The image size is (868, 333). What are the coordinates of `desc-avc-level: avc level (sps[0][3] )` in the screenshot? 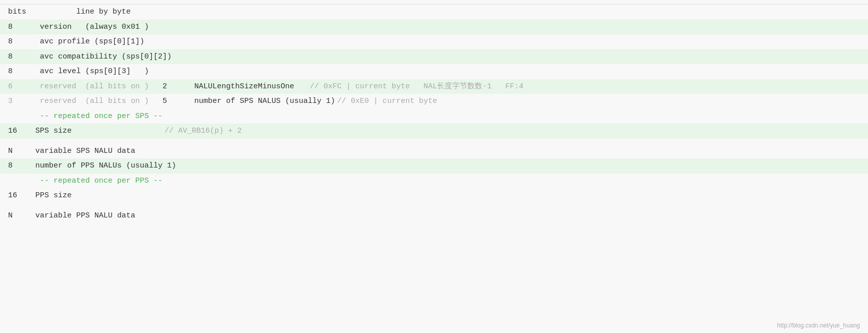 It's located at (88, 72).